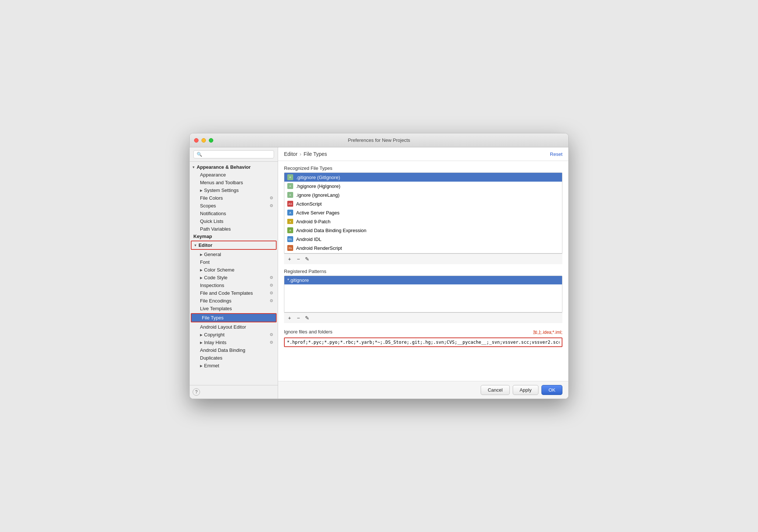 This screenshot has height=532, width=758. Describe the element at coordinates (234, 350) in the screenshot. I see `sidebar-item-android-data-binding: Android Data Binding` at that location.